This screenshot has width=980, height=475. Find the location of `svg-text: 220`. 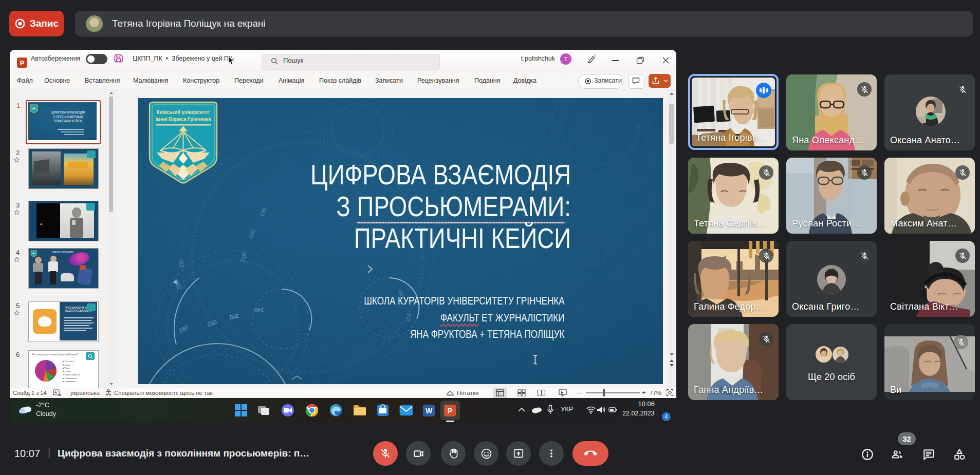

svg-text: 220 is located at coordinates (181, 263).